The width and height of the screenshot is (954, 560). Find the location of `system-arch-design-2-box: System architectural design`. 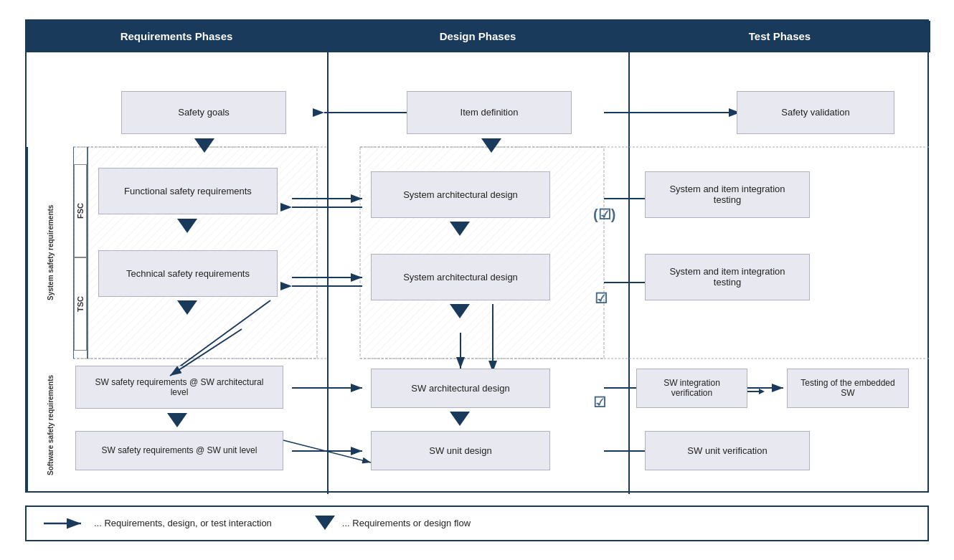

system-arch-design-2-box: System architectural design is located at coordinates (461, 277).